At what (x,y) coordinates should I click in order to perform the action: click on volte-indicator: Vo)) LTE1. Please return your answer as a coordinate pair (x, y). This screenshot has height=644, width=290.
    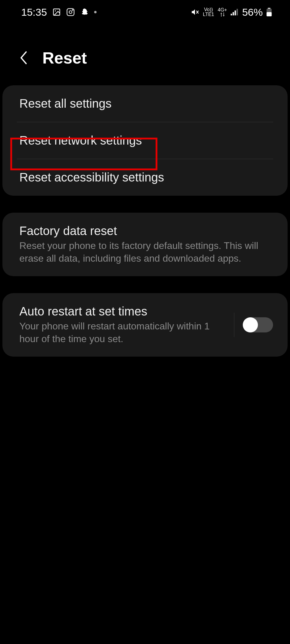
    Looking at the image, I should click on (208, 12).